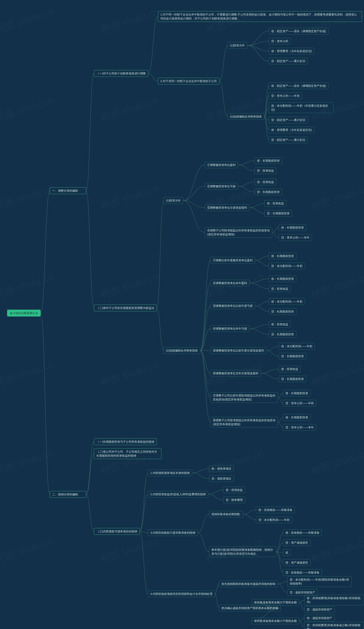 The width and height of the screenshot is (364, 629). Describe the element at coordinates (295, 238) in the screenshot. I see `s1-b1-4b: 贷：资本公积——本年` at that location.